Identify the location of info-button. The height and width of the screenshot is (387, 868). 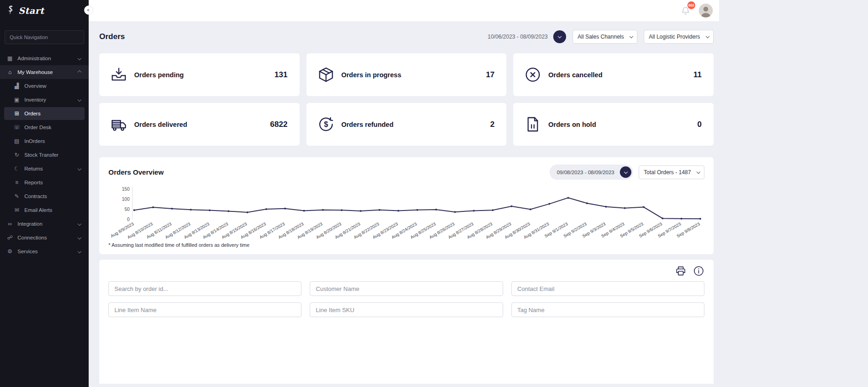
(698, 271).